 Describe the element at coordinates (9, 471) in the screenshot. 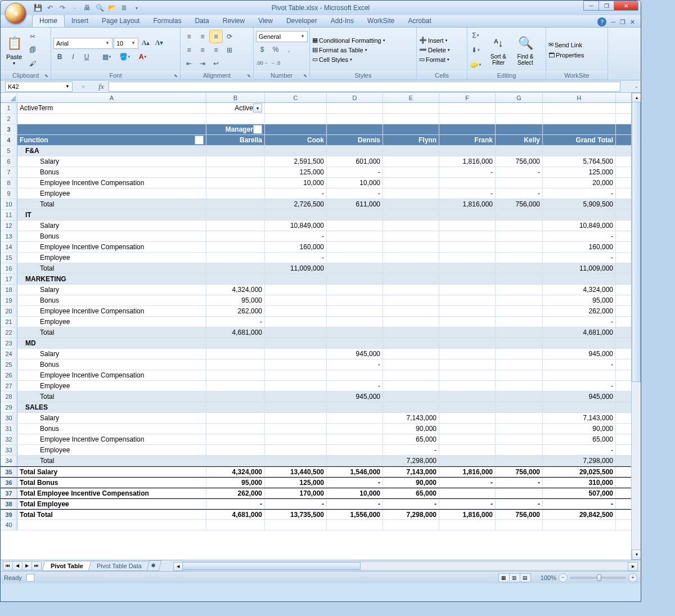

I see `row-header: 35` at that location.